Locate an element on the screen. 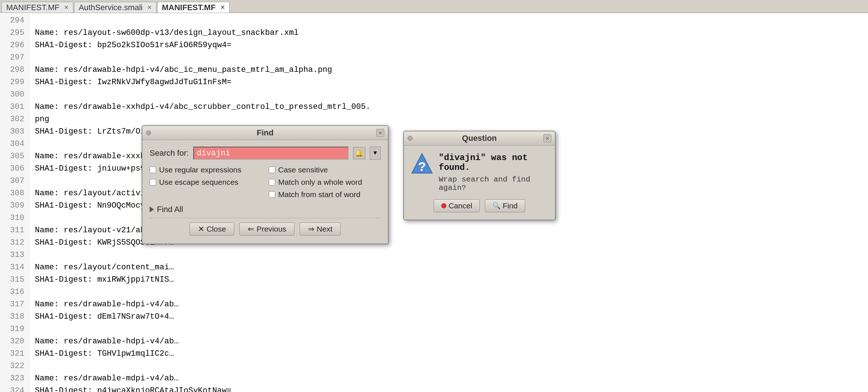 The height and width of the screenshot is (392, 868). find-close-button: ✕ is located at coordinates (380, 133).